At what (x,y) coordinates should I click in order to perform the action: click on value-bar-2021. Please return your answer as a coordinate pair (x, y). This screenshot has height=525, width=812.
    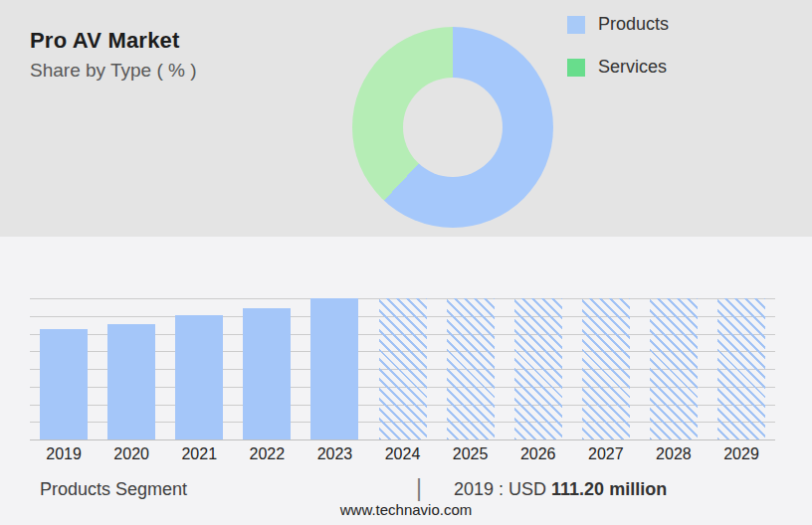
    Looking at the image, I should click on (199, 378).